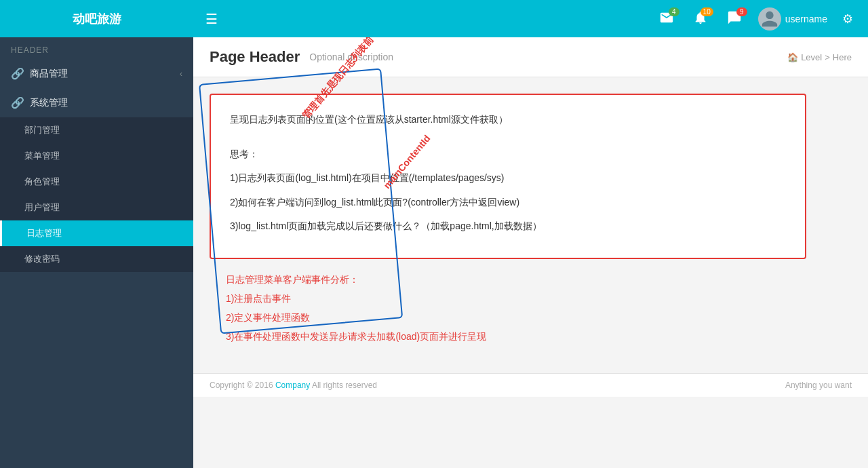 Image resolution: width=868 pixels, height=468 pixels. Describe the element at coordinates (701, 19) in the screenshot. I see `bell-icon-wrap: 10` at that location.